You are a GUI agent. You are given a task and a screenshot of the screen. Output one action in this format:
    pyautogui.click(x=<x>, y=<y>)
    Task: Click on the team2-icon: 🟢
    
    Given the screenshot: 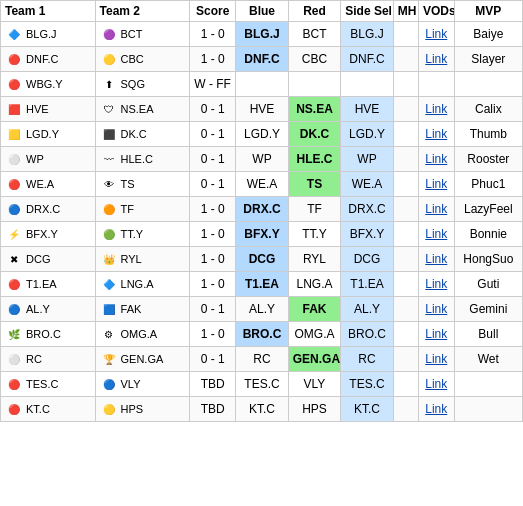 What is the action you would take?
    pyautogui.click(x=109, y=234)
    